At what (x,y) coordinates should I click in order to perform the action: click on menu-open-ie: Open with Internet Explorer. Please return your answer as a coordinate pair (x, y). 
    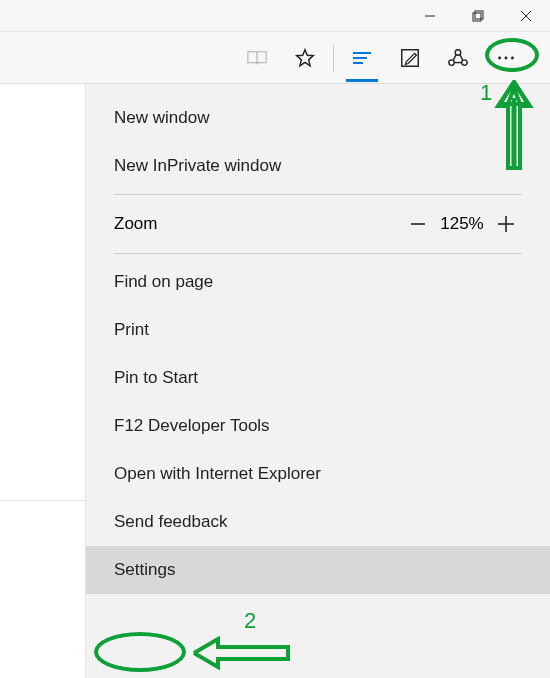
    Looking at the image, I should click on (318, 474).